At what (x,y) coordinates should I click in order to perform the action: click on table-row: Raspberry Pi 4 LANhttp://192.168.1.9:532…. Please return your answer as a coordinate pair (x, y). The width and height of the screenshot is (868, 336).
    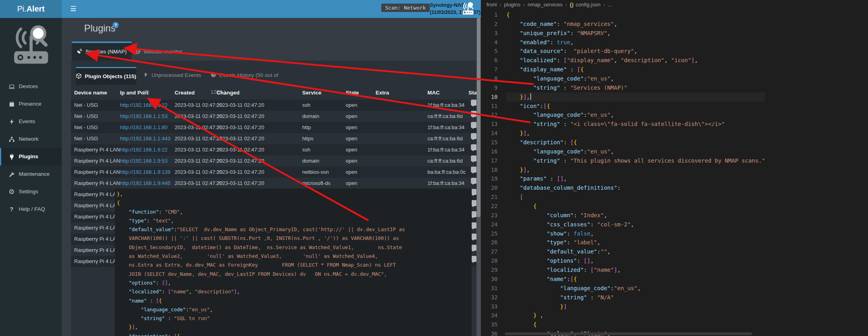
    Looking at the image, I should click on (274, 161).